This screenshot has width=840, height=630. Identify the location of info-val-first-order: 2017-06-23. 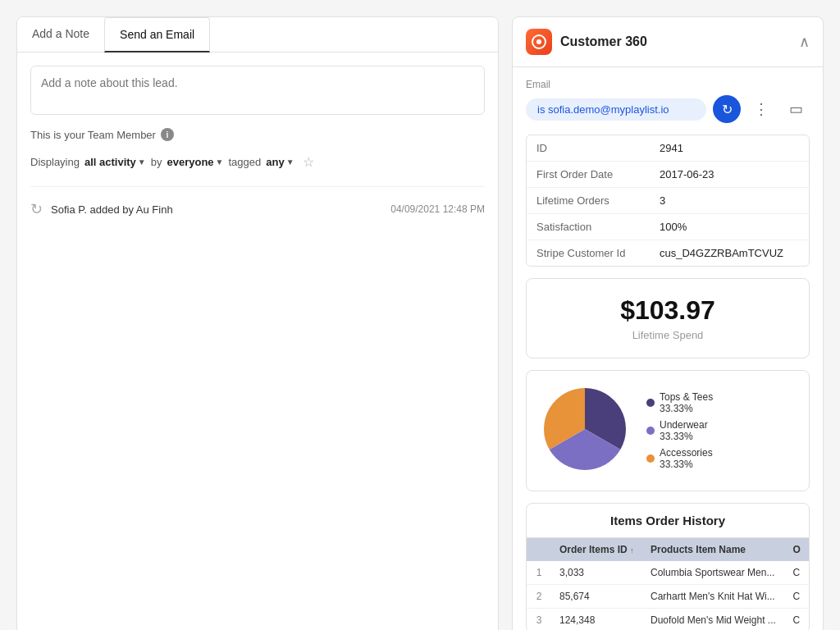
(687, 174).